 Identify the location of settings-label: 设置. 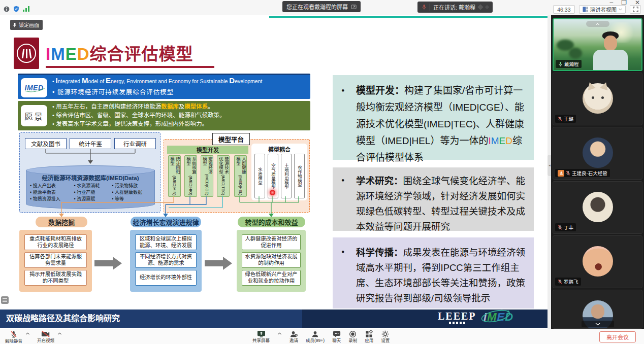
(385, 341).